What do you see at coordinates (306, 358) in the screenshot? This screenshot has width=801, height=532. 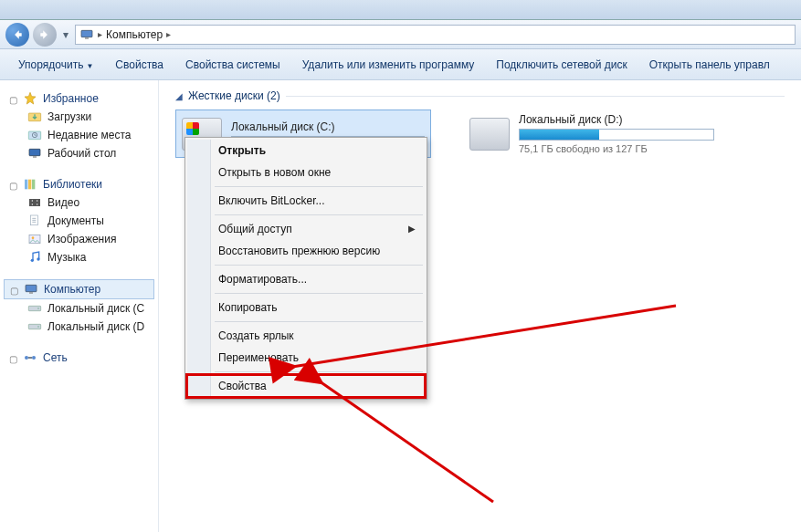 I see `context-menu-rename: Переименовать` at bounding box center [306, 358].